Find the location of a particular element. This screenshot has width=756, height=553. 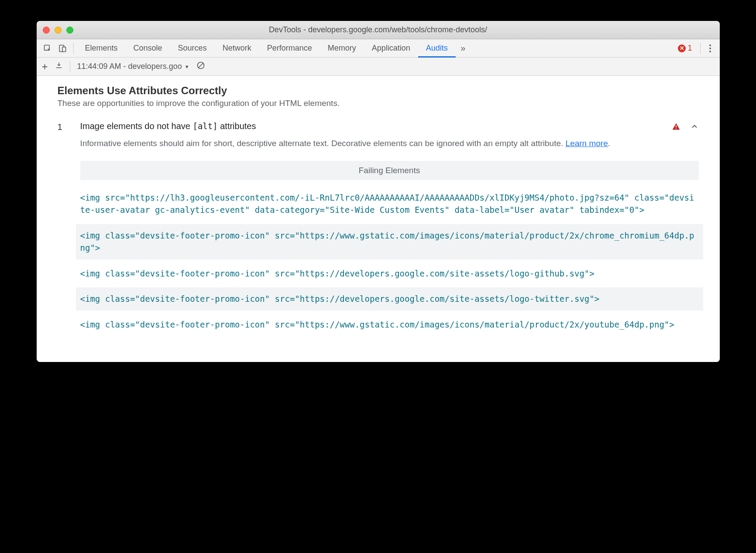

tab-network: Network is located at coordinates (237, 48).